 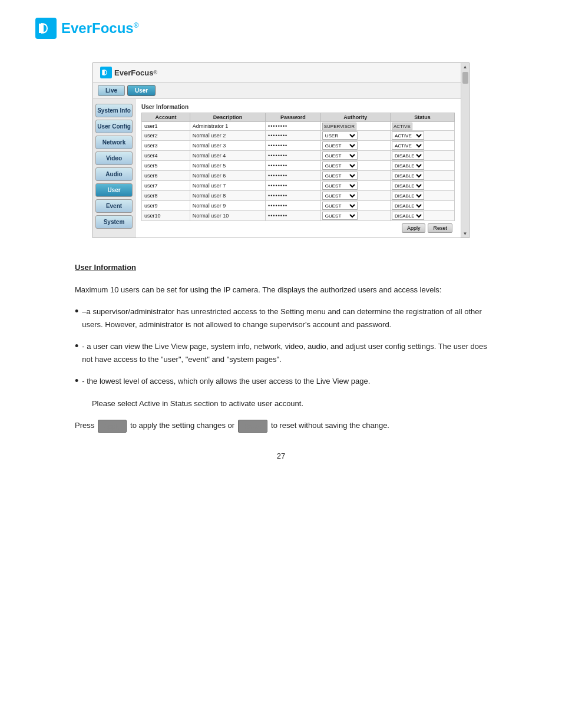 I want to click on table-row: user6Normal user 6••••••••SUPERVISORUSER…, so click(x=298, y=176).